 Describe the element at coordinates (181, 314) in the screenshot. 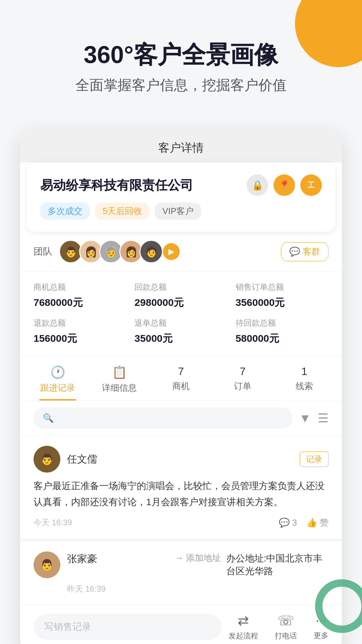

I see `stats-grid: 商机总额 7680000元 回款总额 2980000元 销售订单总额 35600…` at that location.